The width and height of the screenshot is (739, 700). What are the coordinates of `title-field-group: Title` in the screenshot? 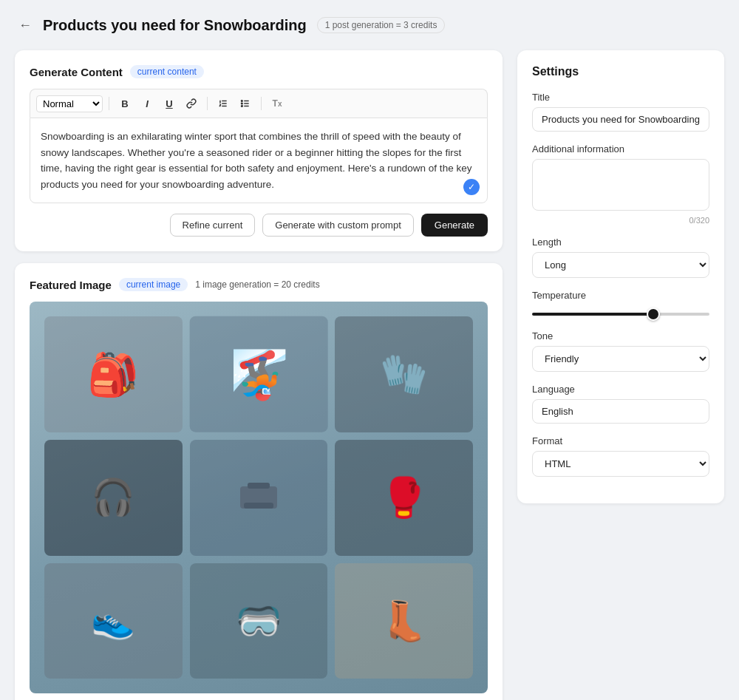 It's located at (621, 112).